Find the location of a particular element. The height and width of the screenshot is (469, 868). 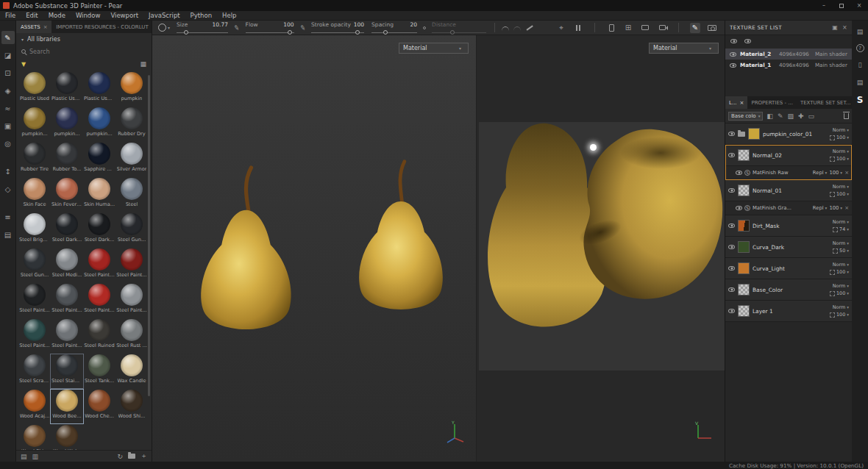

list-view-icon: ▤ is located at coordinates (24, 457).